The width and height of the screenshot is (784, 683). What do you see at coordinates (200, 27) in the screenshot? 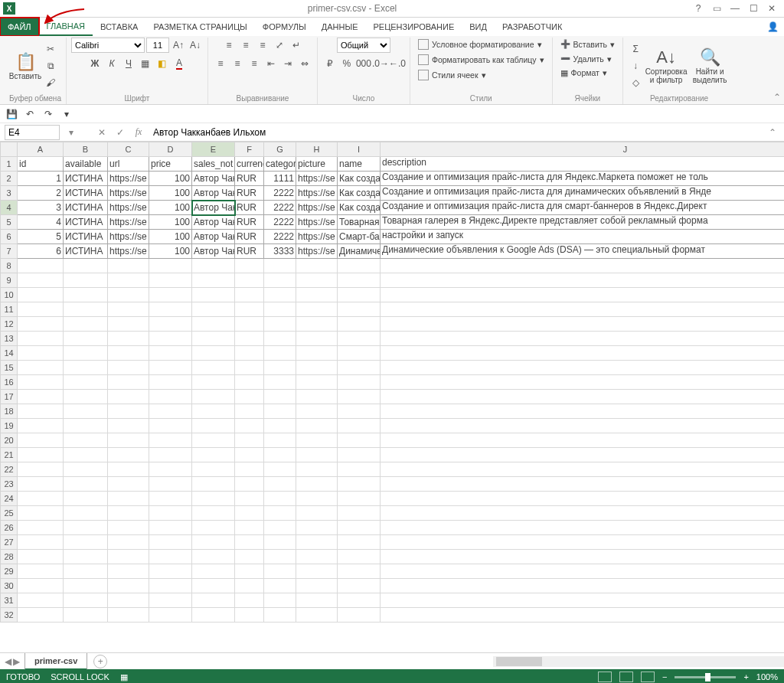
I see `tab-page-layout: РАЗМЕТКА СТРАНИЦЫ` at bounding box center [200, 27].